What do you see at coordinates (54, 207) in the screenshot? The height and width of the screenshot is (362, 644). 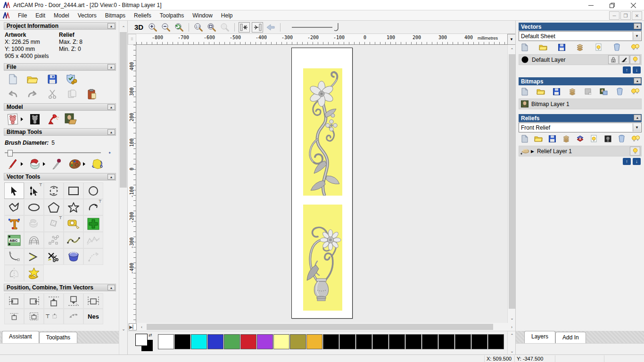 I see `create-polygon-button` at bounding box center [54, 207].